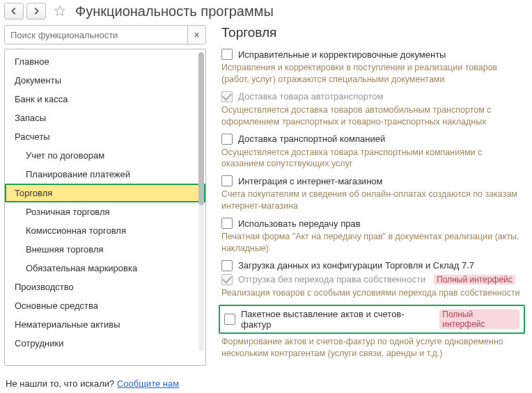 This screenshot has height=393, width=532. I want to click on tree-scrollbar, so click(201, 202).